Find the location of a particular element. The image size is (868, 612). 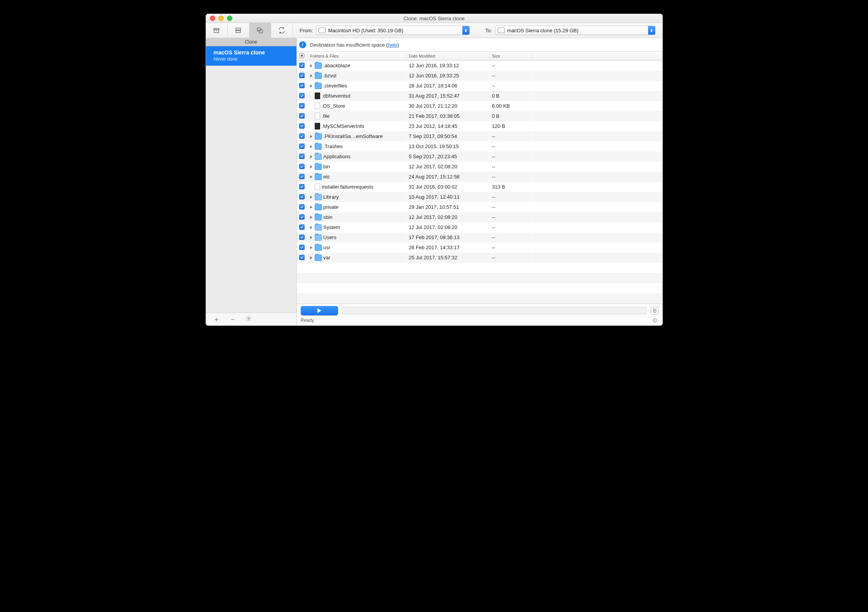

table-row: .dbfseventsd31 Aug 2017, 15:52:470 B is located at coordinates (479, 96).